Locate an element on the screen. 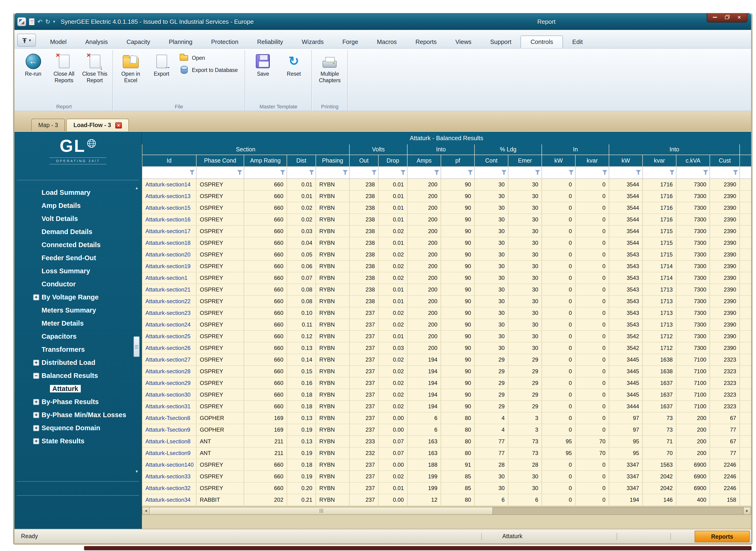  cell: 91 is located at coordinates (458, 464).